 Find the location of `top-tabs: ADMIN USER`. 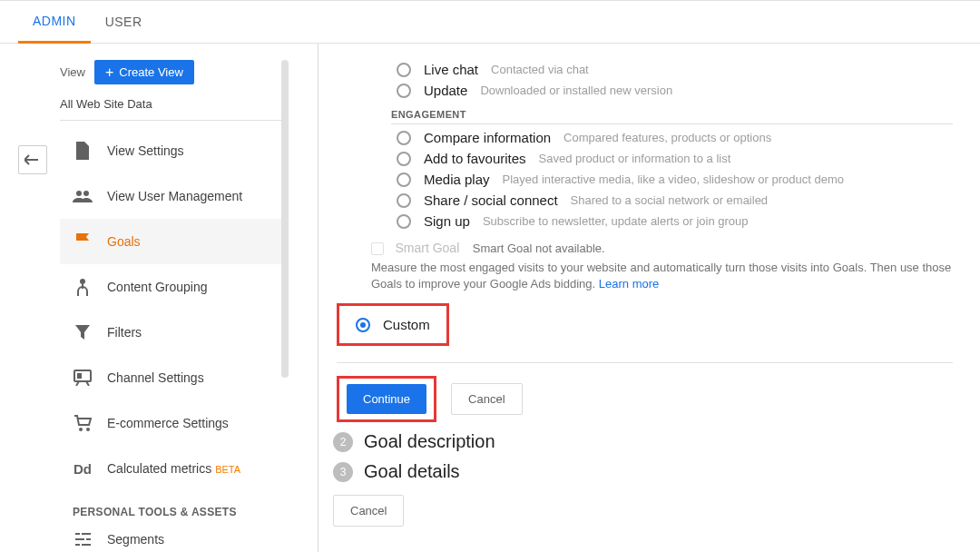

top-tabs: ADMIN USER is located at coordinates (490, 22).